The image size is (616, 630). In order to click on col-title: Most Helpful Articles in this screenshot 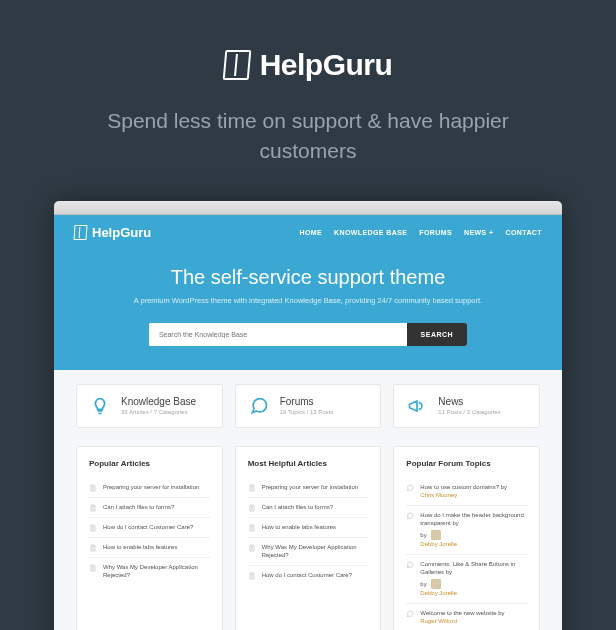, I will do `click(308, 464)`.